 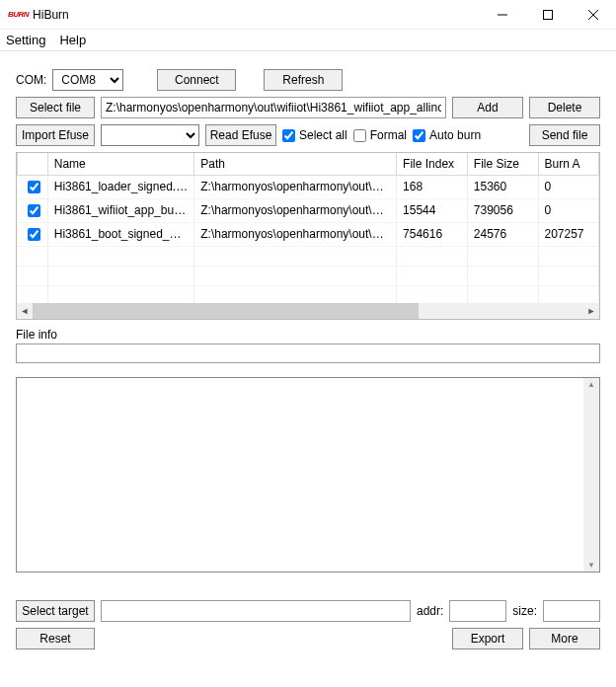 I want to click on close-button, so click(x=593, y=15).